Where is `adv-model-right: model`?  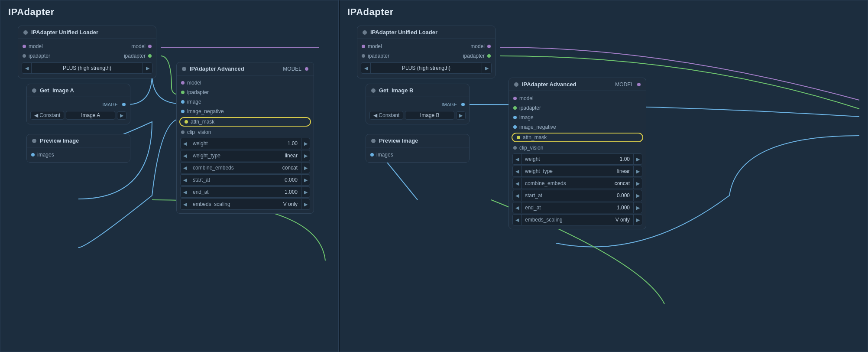
adv-model-right: model is located at coordinates (523, 98).